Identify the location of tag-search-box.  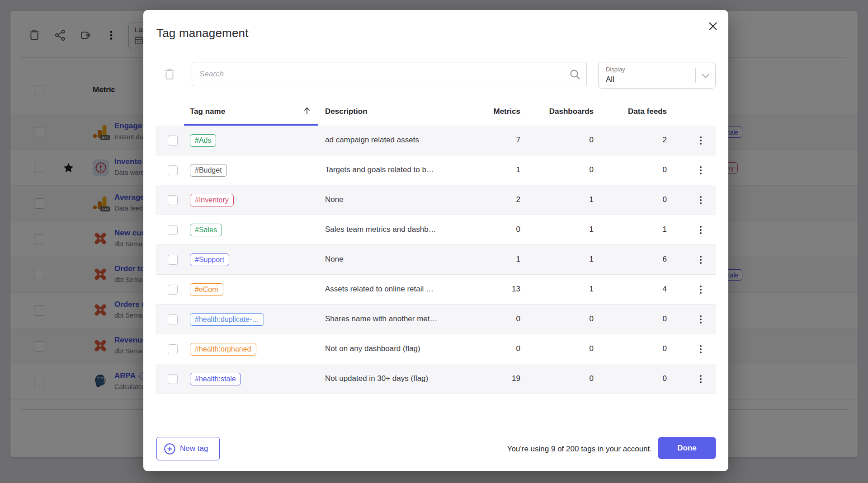
(389, 74).